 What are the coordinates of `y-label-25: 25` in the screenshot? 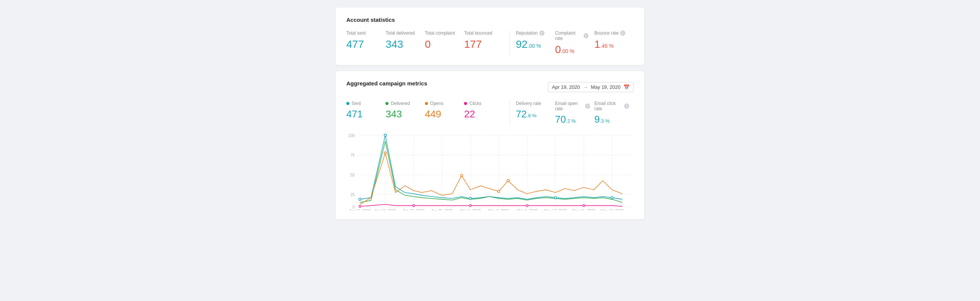 It's located at (352, 195).